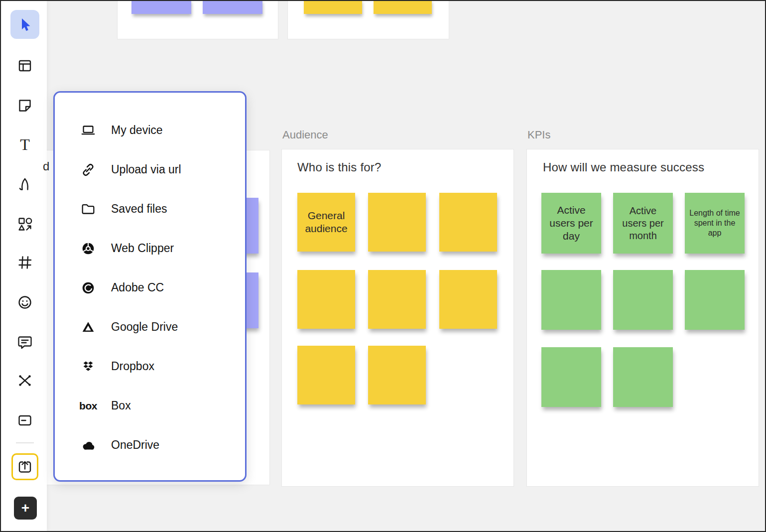  What do you see at coordinates (150, 131) in the screenshot?
I see `menu-item-my-device: My device` at bounding box center [150, 131].